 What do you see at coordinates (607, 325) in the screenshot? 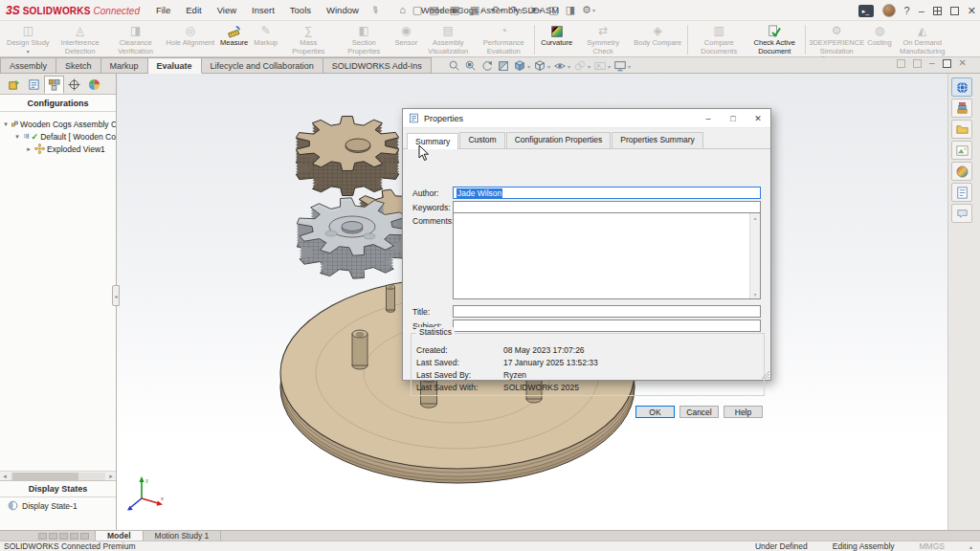
I see `subject-field` at bounding box center [607, 325].